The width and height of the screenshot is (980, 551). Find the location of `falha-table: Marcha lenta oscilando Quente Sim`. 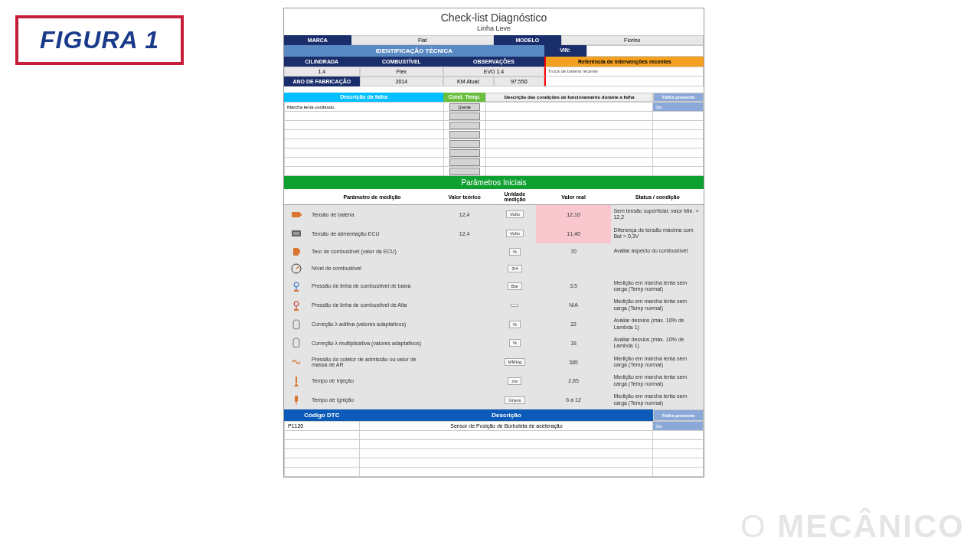

falha-table: Marcha lenta oscilando Quente Sim is located at coordinates (494, 139).